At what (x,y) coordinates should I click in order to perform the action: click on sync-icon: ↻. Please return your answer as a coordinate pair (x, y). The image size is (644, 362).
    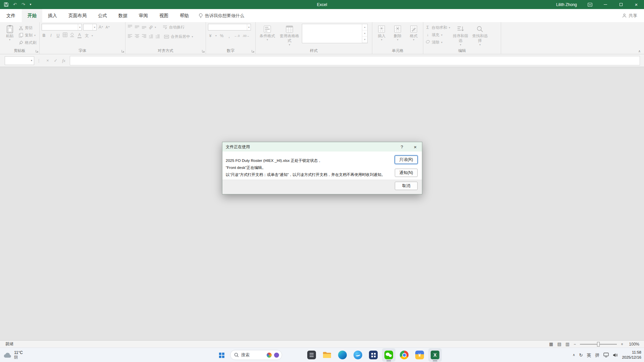
    Looking at the image, I should click on (581, 355).